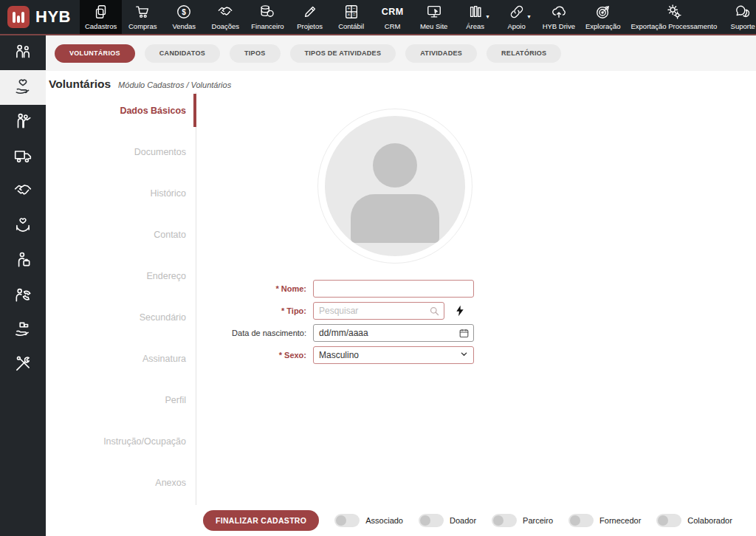  I want to click on topnav-item-exportacao-processamento: Exportação Processamento, so click(675, 17).